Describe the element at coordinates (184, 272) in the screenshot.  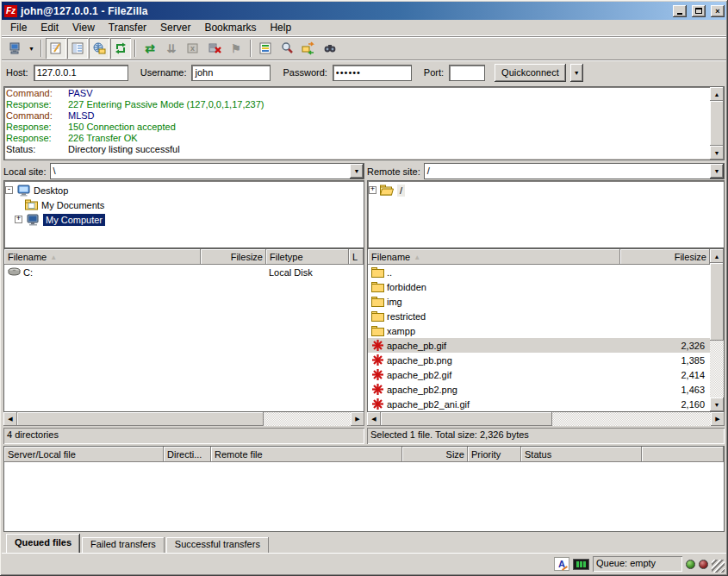
I see `local-file-row-c-drive: C: Local Disk` at that location.